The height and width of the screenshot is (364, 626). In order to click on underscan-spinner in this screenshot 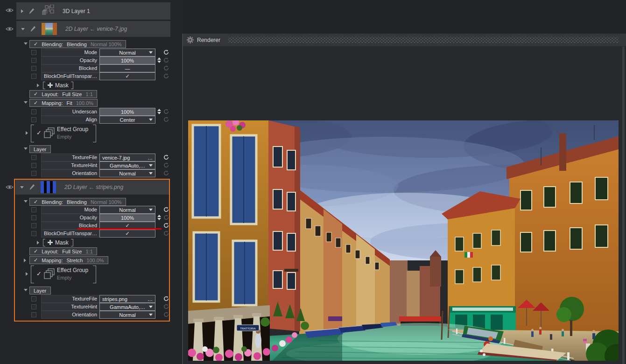, I will do `click(159, 112)`.